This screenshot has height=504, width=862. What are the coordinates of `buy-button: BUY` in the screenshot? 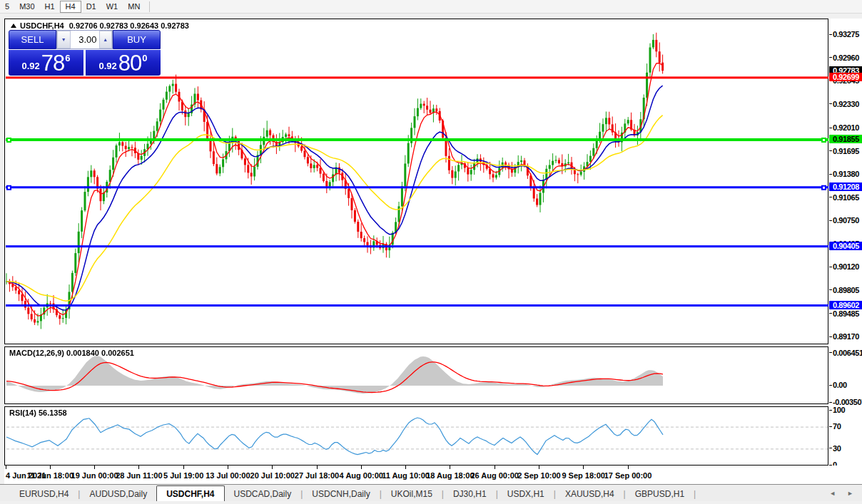 It's located at (137, 40).